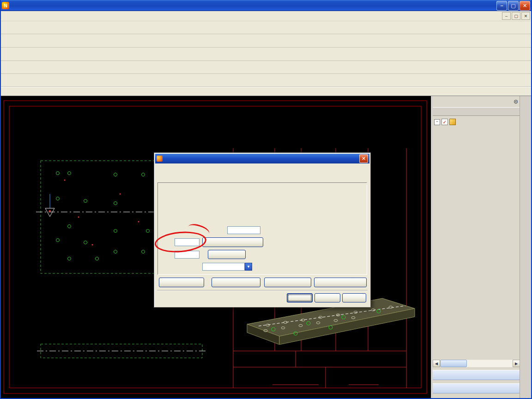 The image size is (532, 399). Describe the element at coordinates (516, 363) in the screenshot. I see `scroll-right-icon: ▶` at that location.